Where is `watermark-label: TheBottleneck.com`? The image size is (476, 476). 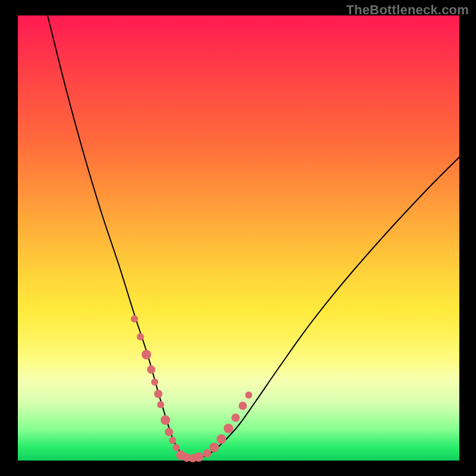 watermark-label: TheBottleneck.com is located at coordinates (408, 10).